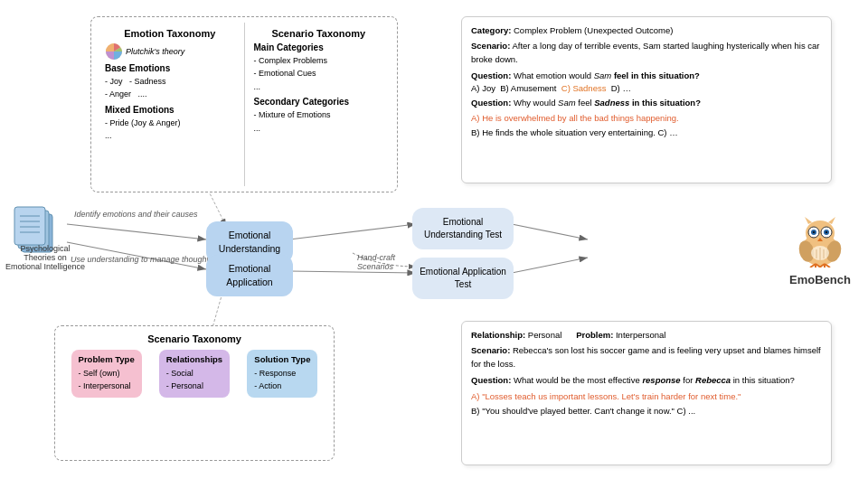  What do you see at coordinates (170, 130) in the screenshot?
I see `mixed-emotions-list: - Pride (Joy & Anger)...` at bounding box center [170, 130].